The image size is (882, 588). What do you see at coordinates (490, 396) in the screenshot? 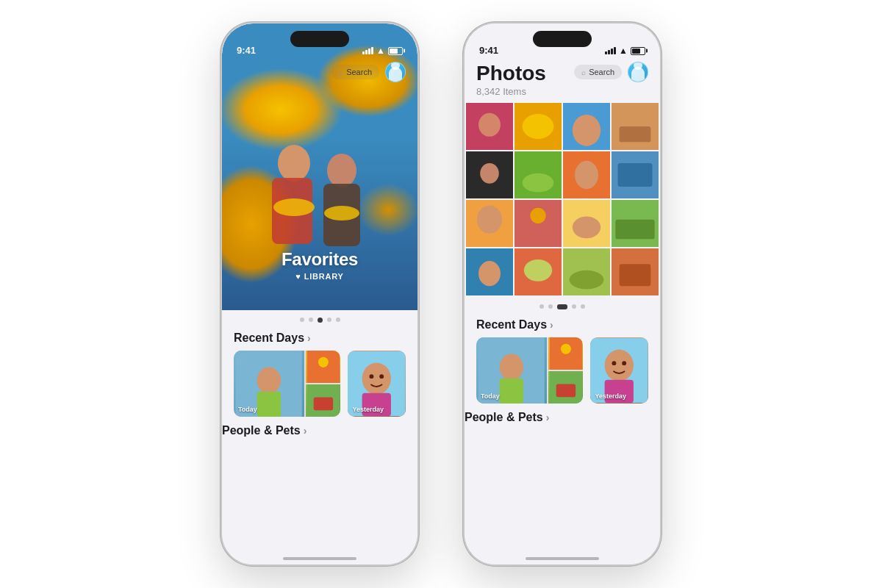
I see `right-today-label: Today` at bounding box center [490, 396].